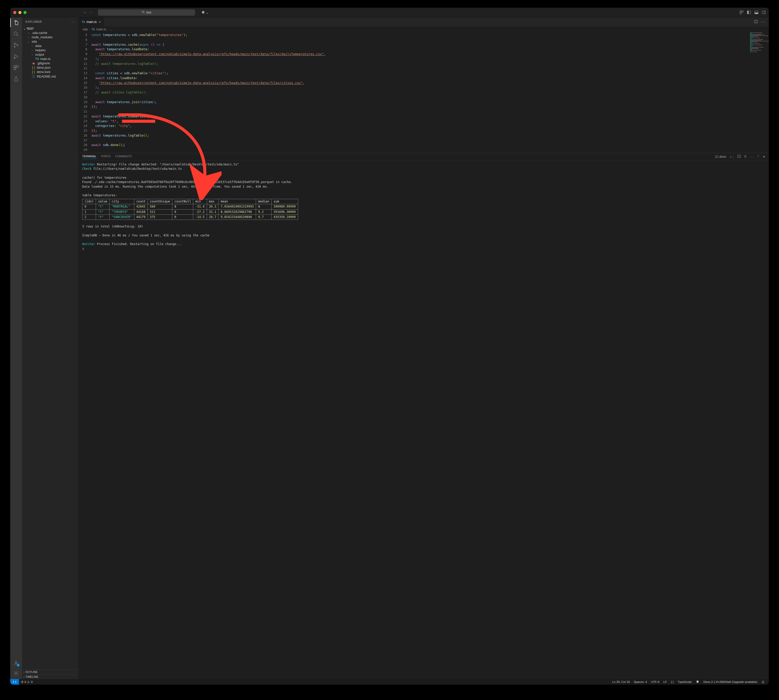  I want to click on git-file-icon: ◆, so click(33, 63).